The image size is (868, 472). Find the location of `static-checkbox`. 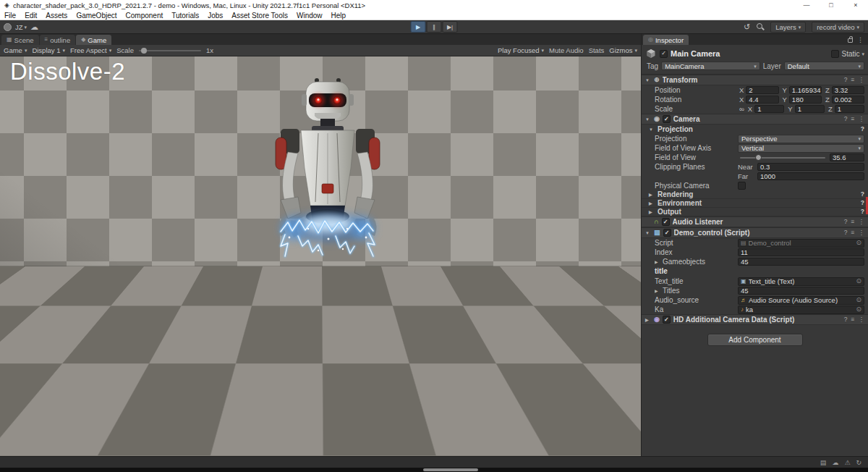

static-checkbox is located at coordinates (835, 54).